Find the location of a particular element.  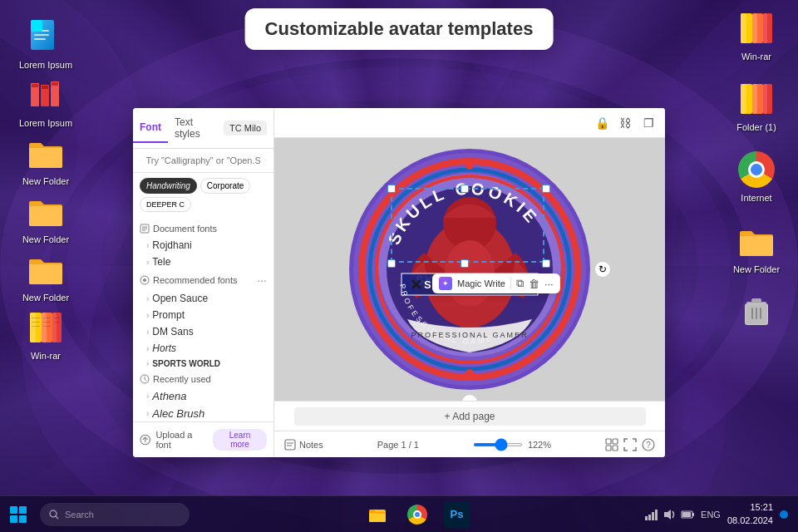

tooltip-text: Customizable avatar templates is located at coordinates (399, 28).